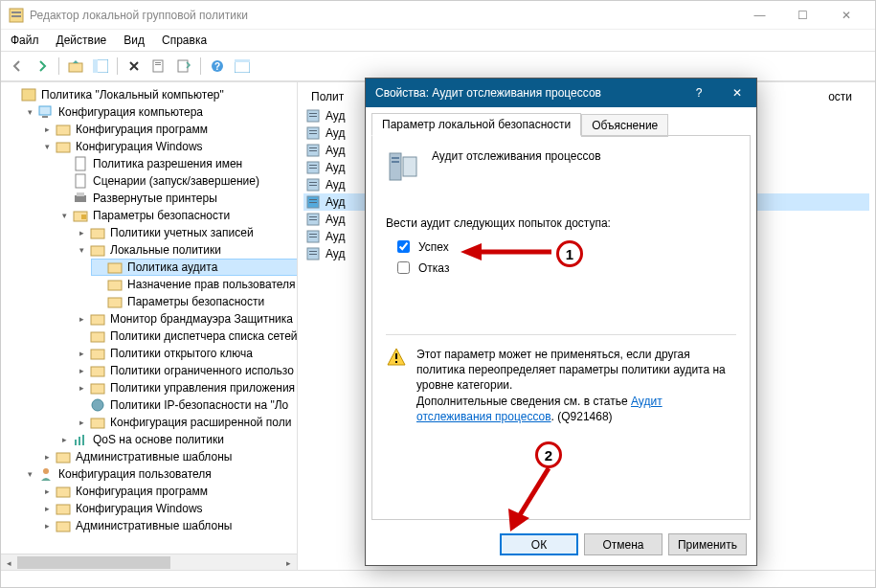  Describe the element at coordinates (159, 66) in the screenshot. I see `refresh-button` at that location.